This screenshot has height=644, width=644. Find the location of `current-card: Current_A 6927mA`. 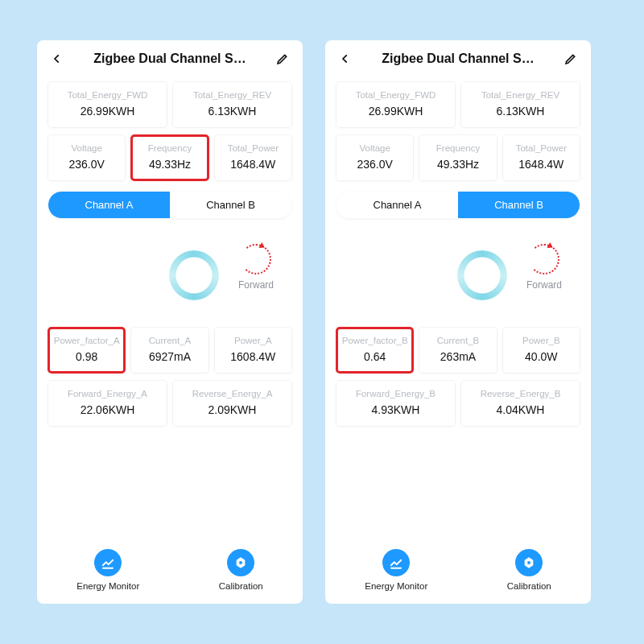

current-card: Current_A 6927mA is located at coordinates (169, 350).